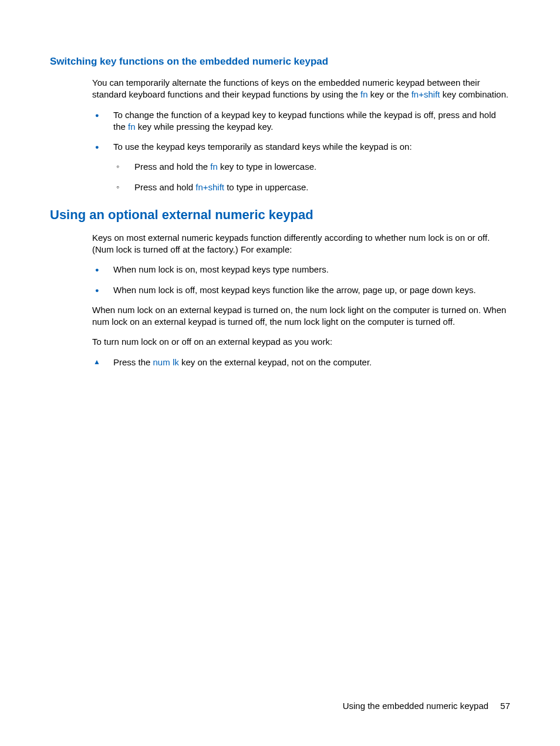  Describe the element at coordinates (301, 362) in the screenshot. I see `list-item: Press the num lk key on the external key…` at that location.